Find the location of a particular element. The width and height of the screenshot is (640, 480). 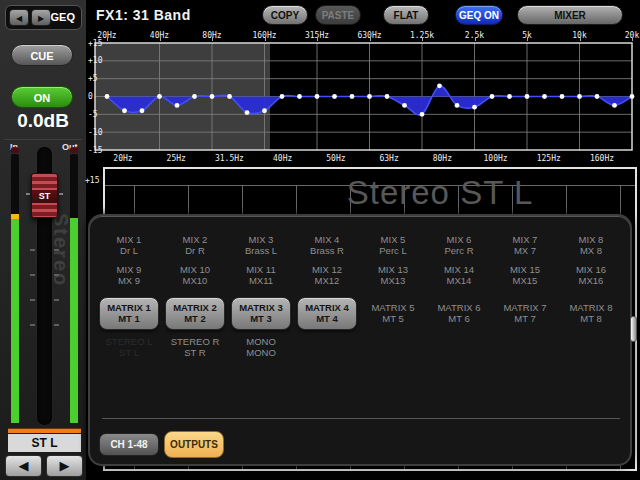

band-dot-500Hz is located at coordinates (352, 96).